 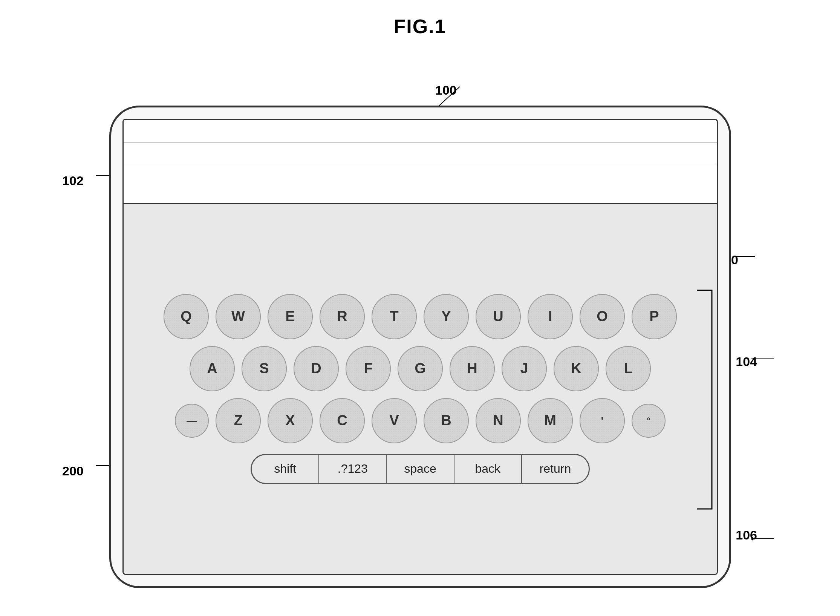 What do you see at coordinates (353, 469) in the screenshot?
I see `fn-num: .?123` at bounding box center [353, 469].